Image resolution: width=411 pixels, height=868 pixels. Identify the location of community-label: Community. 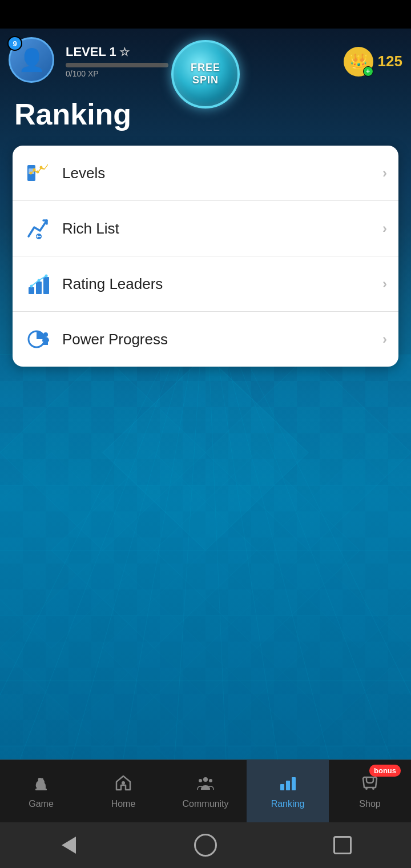
(206, 804).